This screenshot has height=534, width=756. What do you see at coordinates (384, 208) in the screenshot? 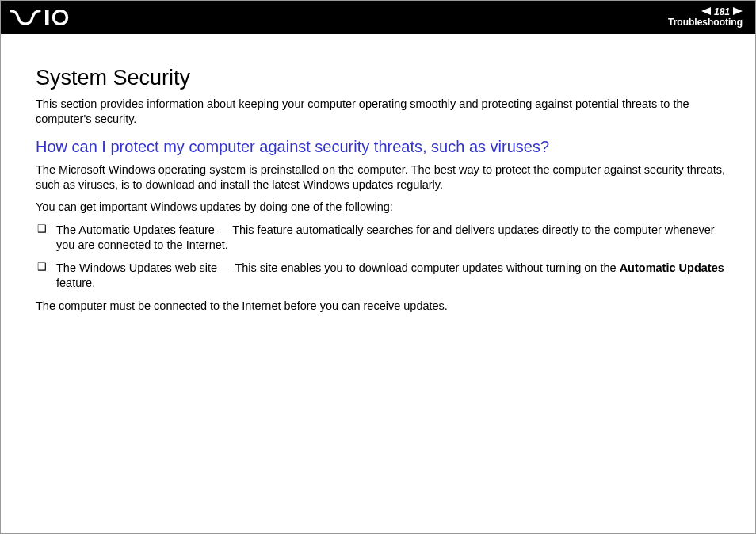
I see `paragraph-2: You can get important Windows updates by…` at bounding box center [384, 208].